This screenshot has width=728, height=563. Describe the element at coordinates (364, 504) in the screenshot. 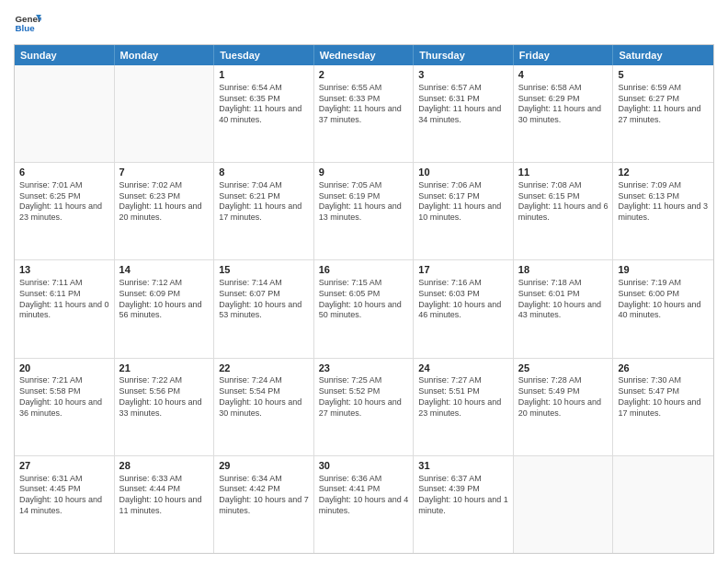

I see `calendar-cell-4-3: 30Sunrise: 6:36 AM Sunset: 4:41 PM Dayli…` at that location.